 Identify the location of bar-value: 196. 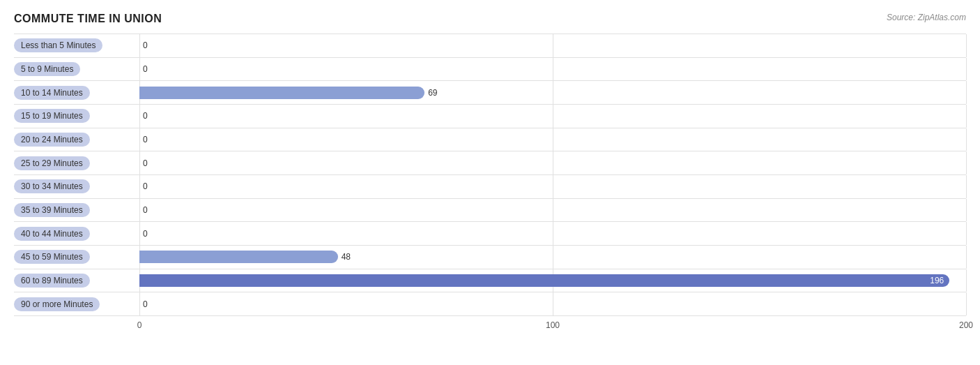
(937, 281).